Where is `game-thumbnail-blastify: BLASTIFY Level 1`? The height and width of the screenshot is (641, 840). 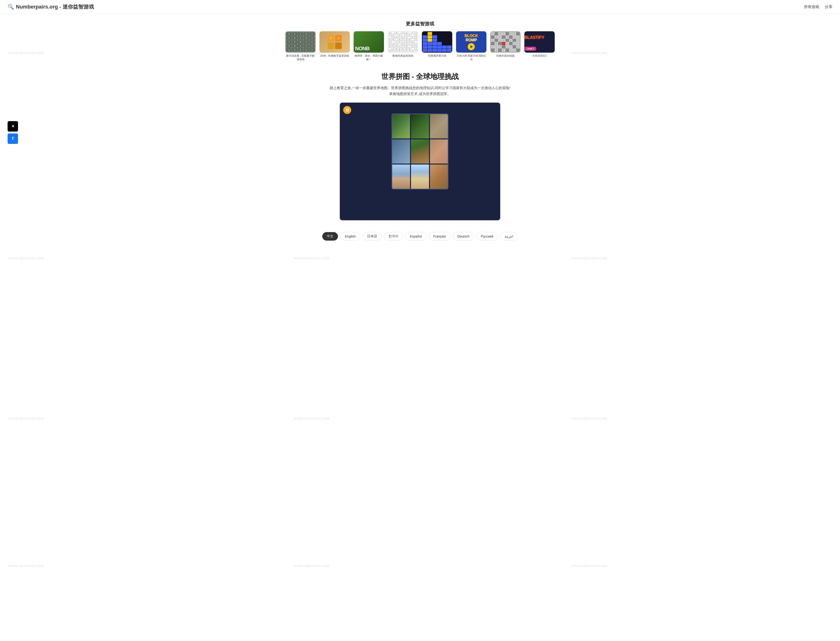 game-thumbnail-blastify: BLASTIFY Level 1 is located at coordinates (540, 42).